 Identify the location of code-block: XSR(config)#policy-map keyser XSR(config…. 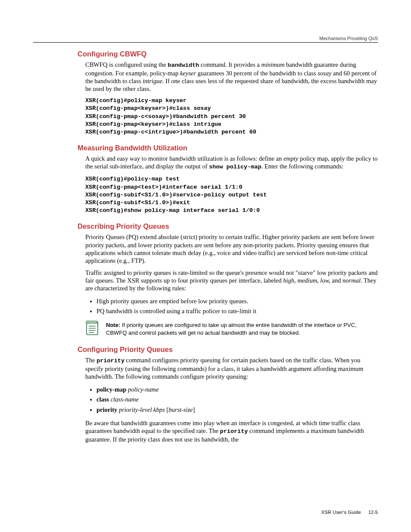
(232, 116).